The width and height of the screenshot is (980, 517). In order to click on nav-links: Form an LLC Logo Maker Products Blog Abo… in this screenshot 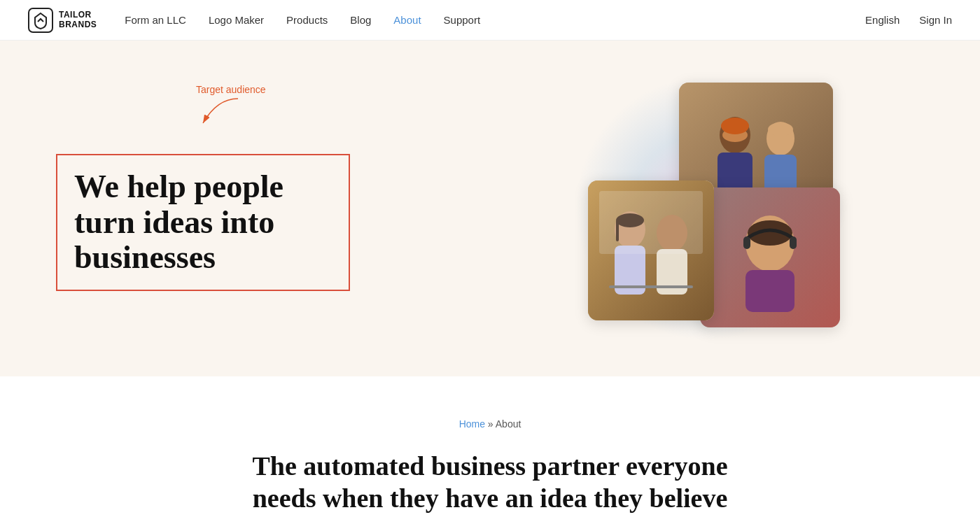, I will do `click(302, 20)`.